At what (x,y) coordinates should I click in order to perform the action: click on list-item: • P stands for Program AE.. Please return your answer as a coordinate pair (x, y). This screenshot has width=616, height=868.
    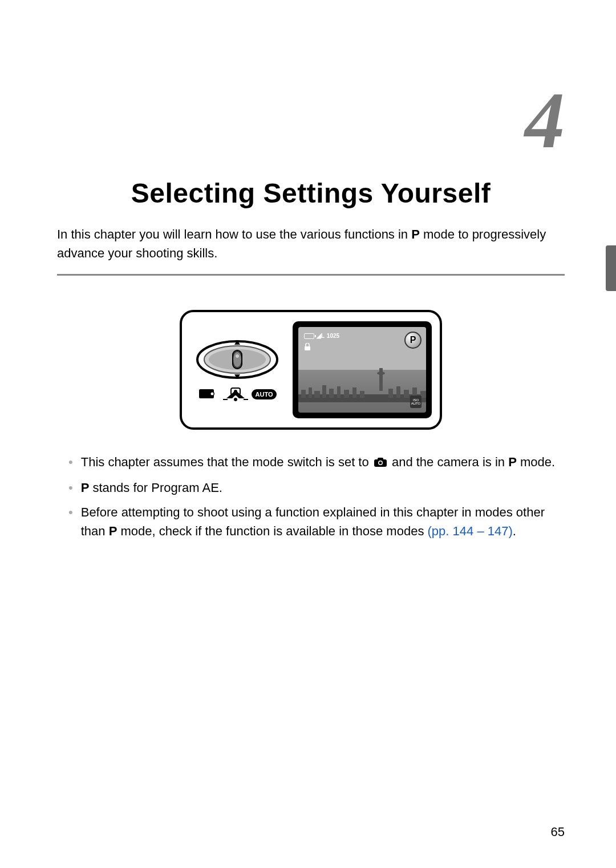
    Looking at the image, I should click on (317, 487).